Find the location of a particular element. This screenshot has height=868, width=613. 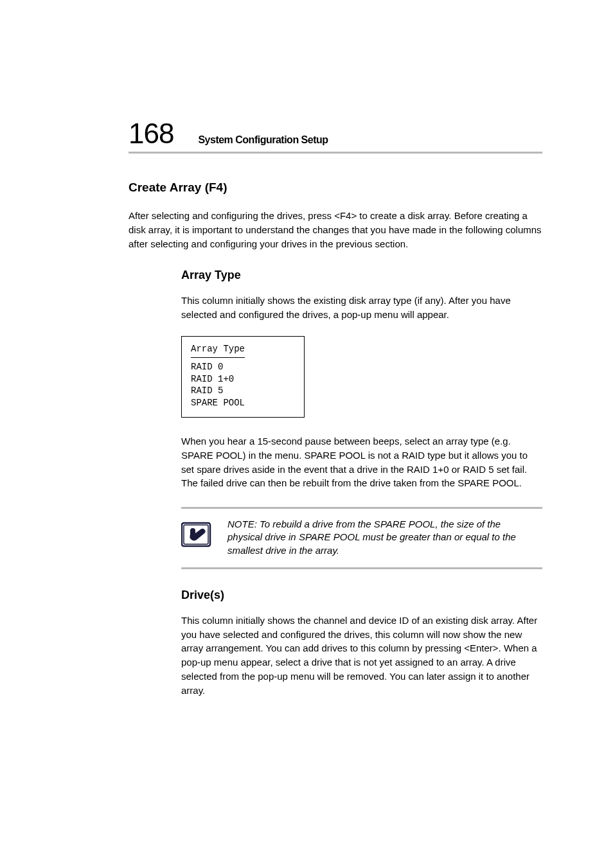

menu-item-raid10: RAID 1+0 is located at coordinates (212, 379).